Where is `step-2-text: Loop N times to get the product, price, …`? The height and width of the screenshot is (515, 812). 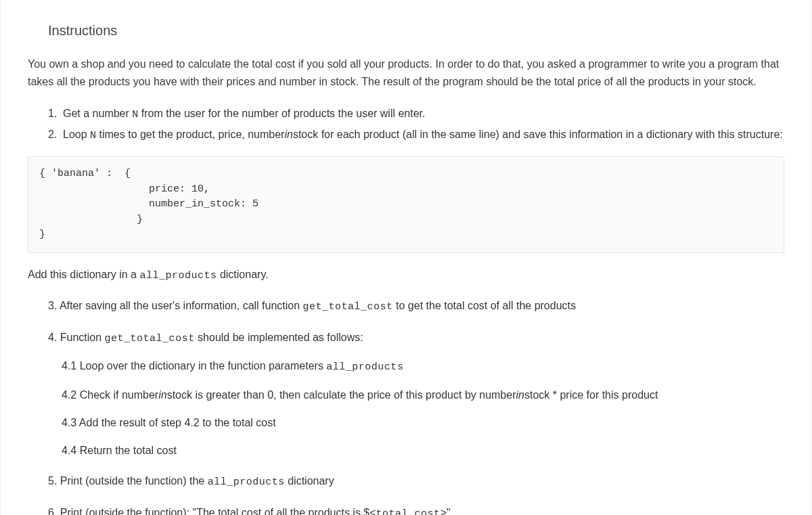 step-2-text: Loop N times to get the product, price, … is located at coordinates (423, 135).